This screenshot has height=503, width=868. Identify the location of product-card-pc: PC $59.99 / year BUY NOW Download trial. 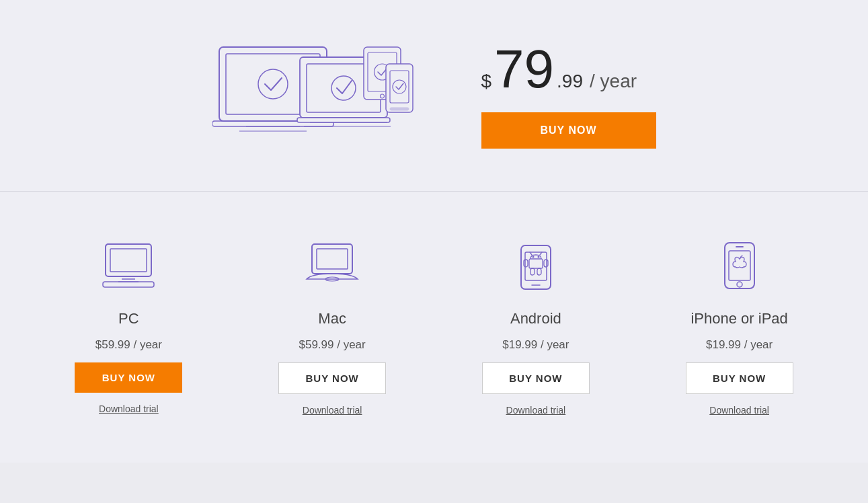
(129, 331).